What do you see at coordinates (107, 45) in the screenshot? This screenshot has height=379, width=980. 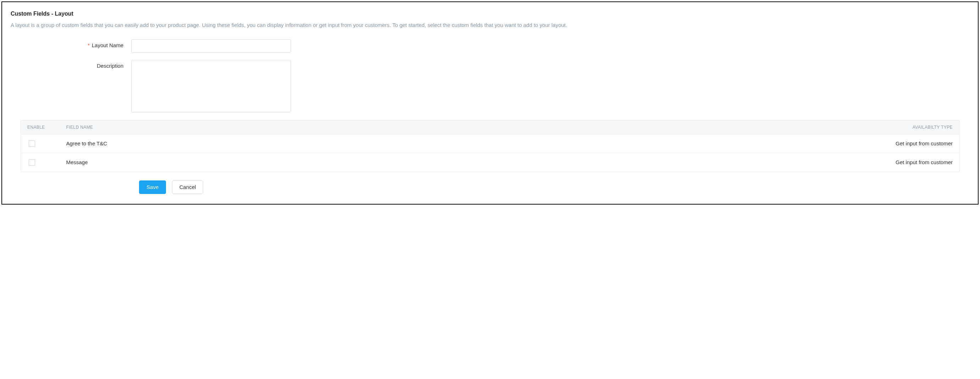 I see `layout-name-label-text: Layout Name` at bounding box center [107, 45].